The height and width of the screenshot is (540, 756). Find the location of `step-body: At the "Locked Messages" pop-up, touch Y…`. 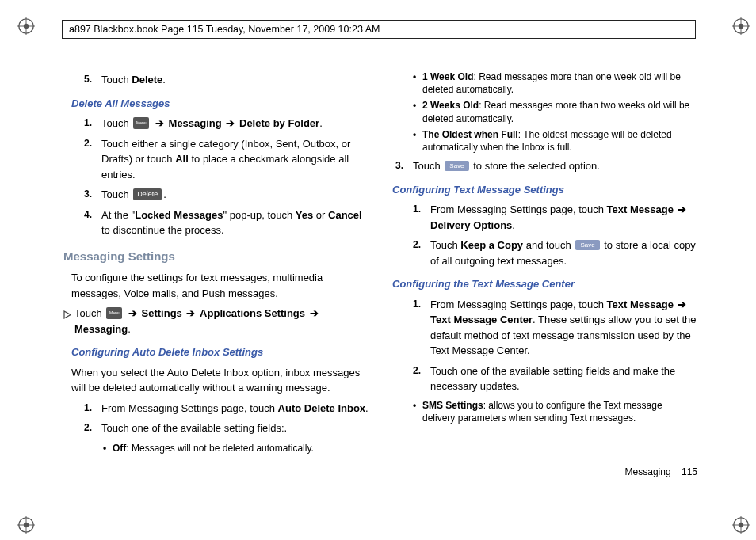

step-body: At the "Locked Messages" pop-up, touch Y… is located at coordinates (235, 223).